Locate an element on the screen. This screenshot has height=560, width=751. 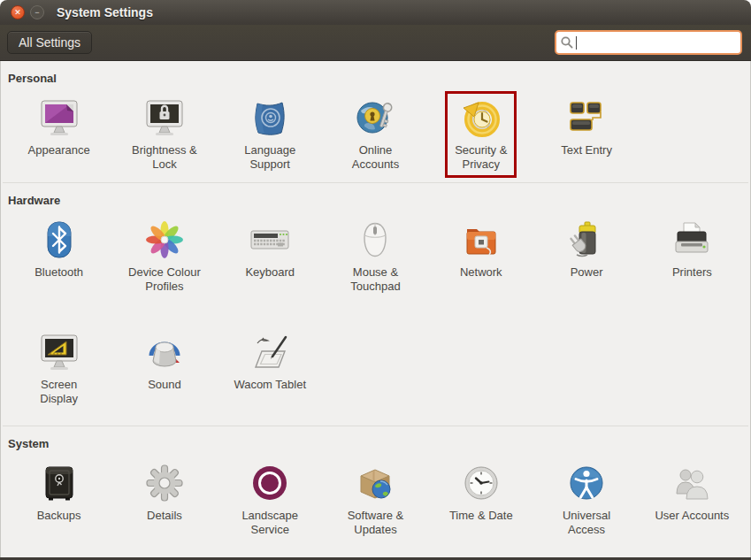
settings-item-label: Mouse & Touchpad is located at coordinates (375, 280).